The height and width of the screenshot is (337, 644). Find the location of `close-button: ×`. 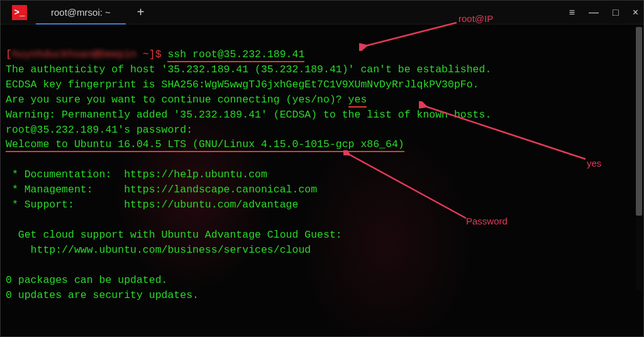

close-button: × is located at coordinates (635, 13).